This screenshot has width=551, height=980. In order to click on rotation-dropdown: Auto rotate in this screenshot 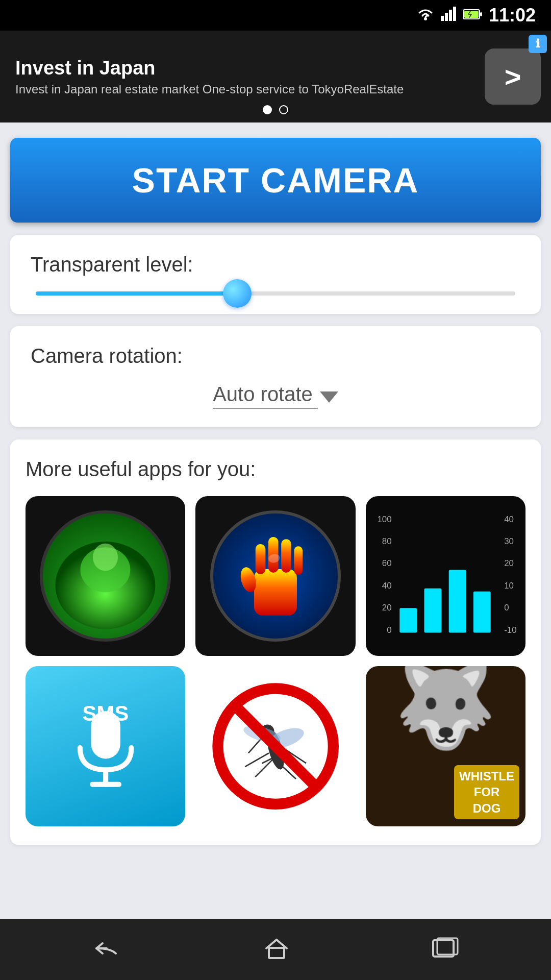, I will do `click(276, 396)`.